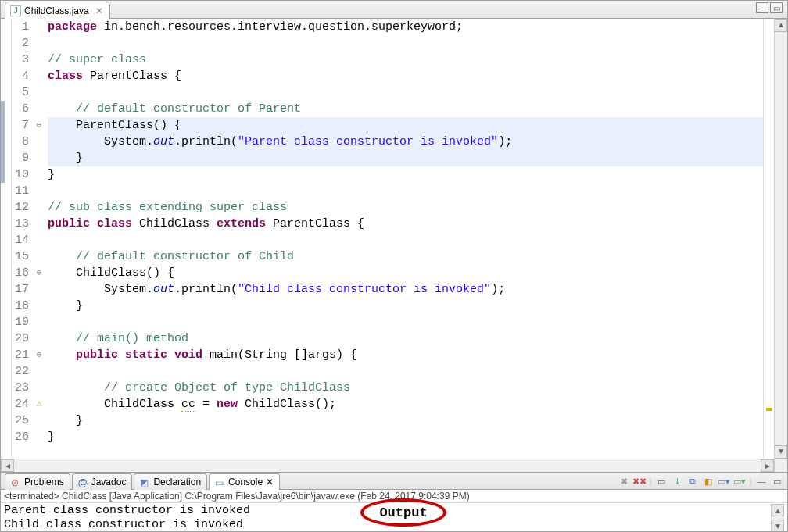  Describe the element at coordinates (177, 482) in the screenshot. I see `tab-declaration-label: Declaration` at that location.